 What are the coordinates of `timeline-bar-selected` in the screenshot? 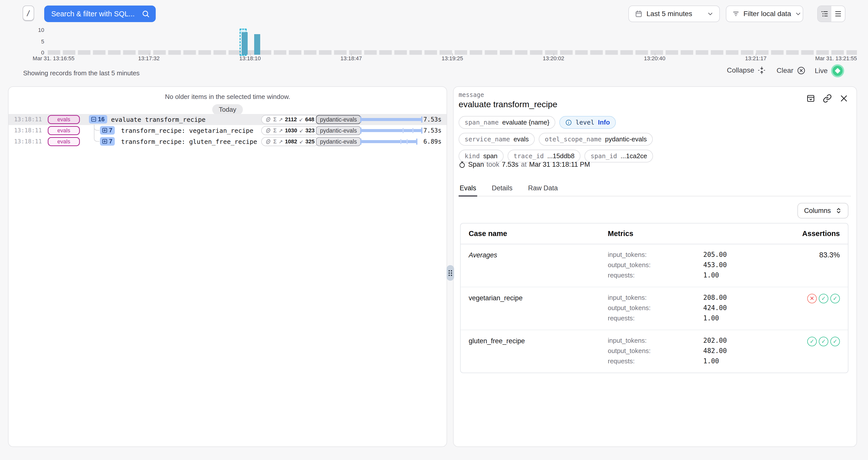 It's located at (245, 43).